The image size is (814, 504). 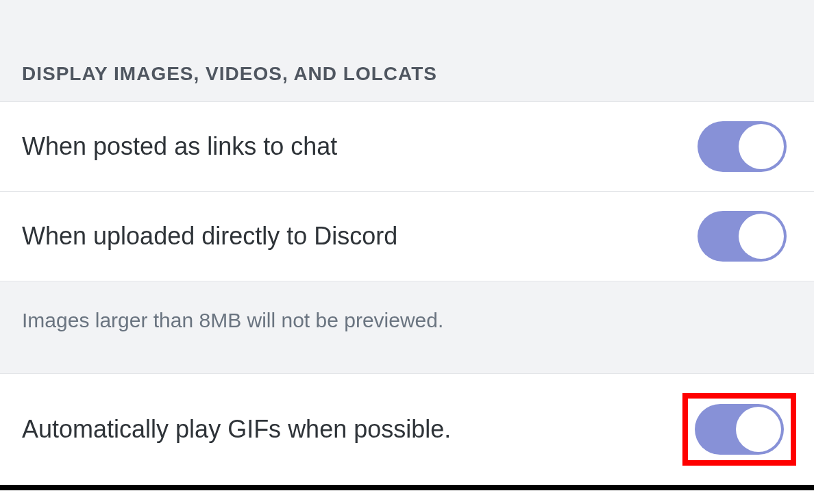 I want to click on setting-label-uploaded: When uploaded directly to Discord, so click(x=210, y=237).